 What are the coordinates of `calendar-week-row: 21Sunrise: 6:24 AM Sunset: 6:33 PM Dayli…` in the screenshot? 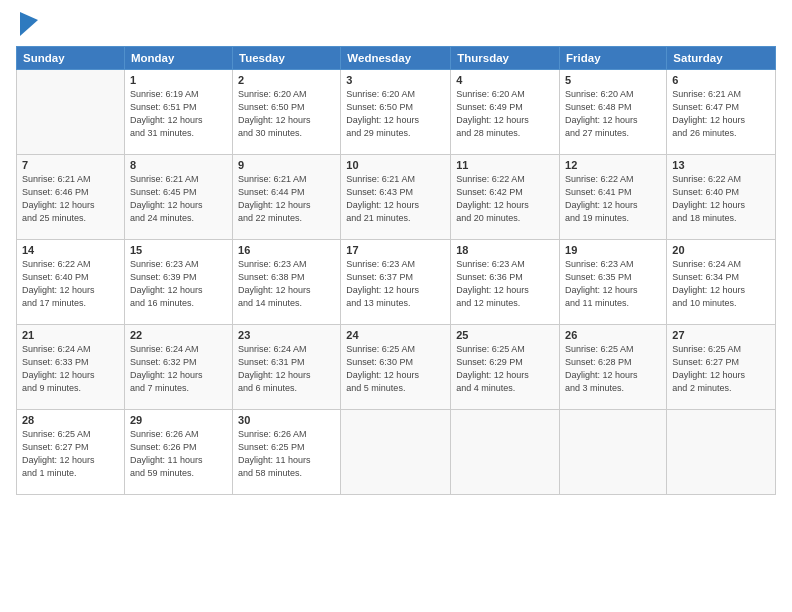 It's located at (396, 368).